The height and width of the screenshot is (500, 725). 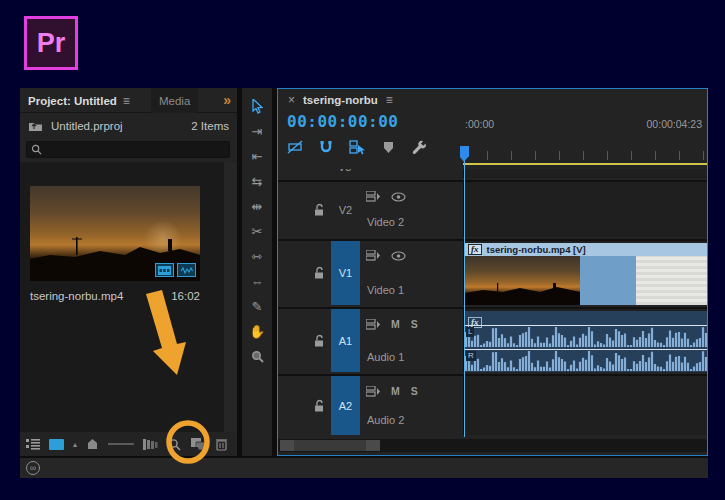 What do you see at coordinates (115, 234) in the screenshot?
I see `clip-thumbnail` at bounding box center [115, 234].